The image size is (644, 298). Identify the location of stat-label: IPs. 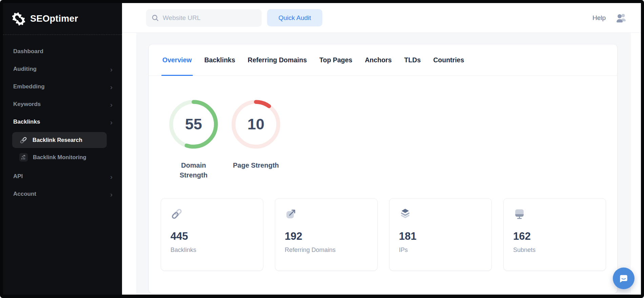
(441, 250).